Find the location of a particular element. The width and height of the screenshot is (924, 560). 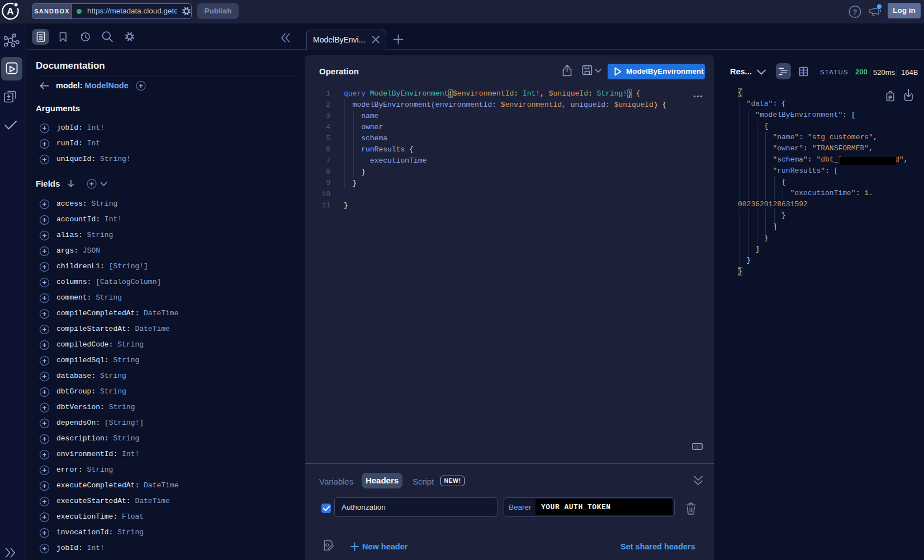

svg-text: A is located at coordinates (10, 11).